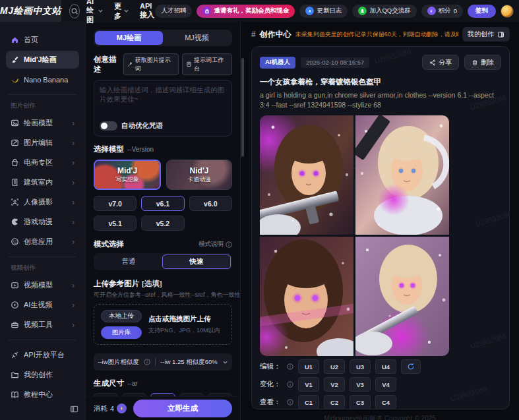 The width and height of the screenshot is (519, 420). I want to click on sidebar-item-midj-draw: Mid'J绘画, so click(42, 59).